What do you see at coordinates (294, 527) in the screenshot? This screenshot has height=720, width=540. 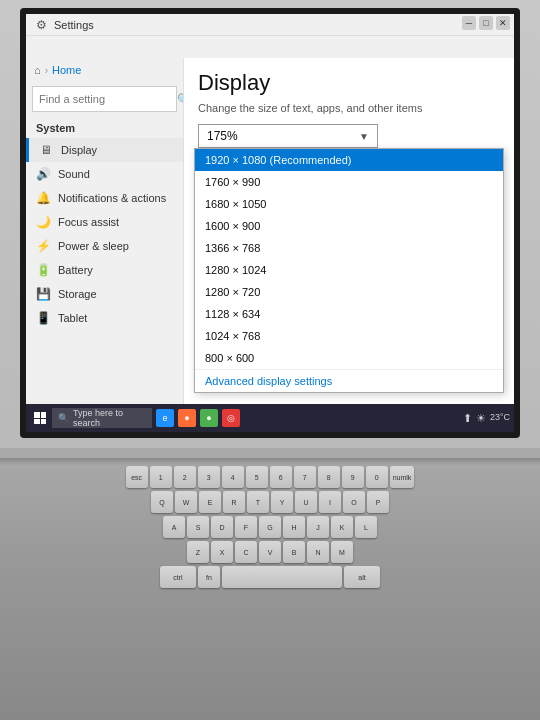 I see `key-h: H` at bounding box center [294, 527].